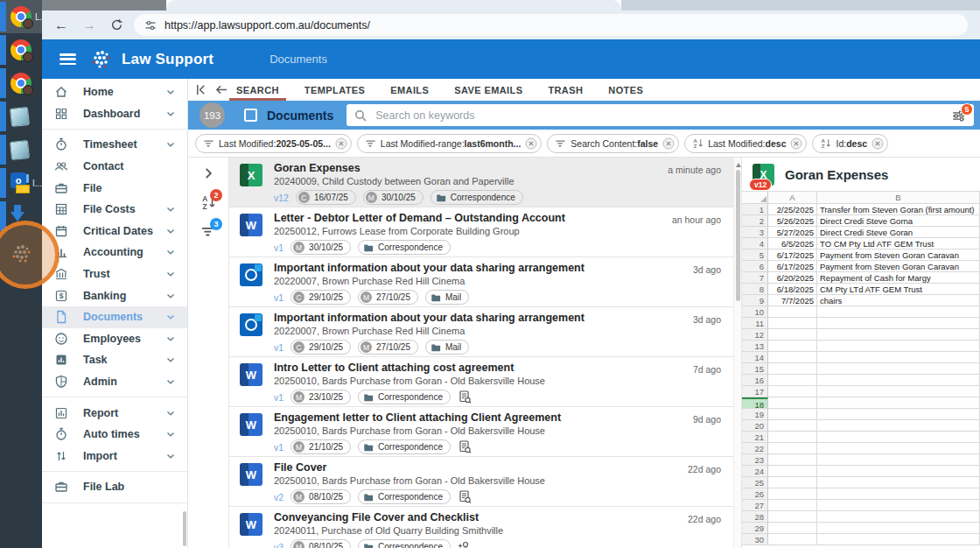  What do you see at coordinates (320, 497) in the screenshot?
I see `modified-date-chip: M08/10/25` at bounding box center [320, 497].